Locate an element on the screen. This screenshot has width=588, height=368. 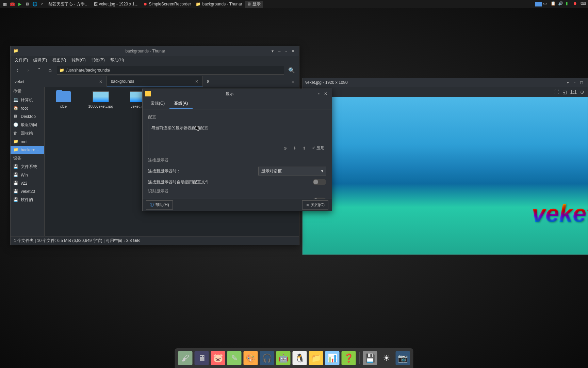
sidebar-item-computer: 💻计算机 is located at coordinates (27, 100).